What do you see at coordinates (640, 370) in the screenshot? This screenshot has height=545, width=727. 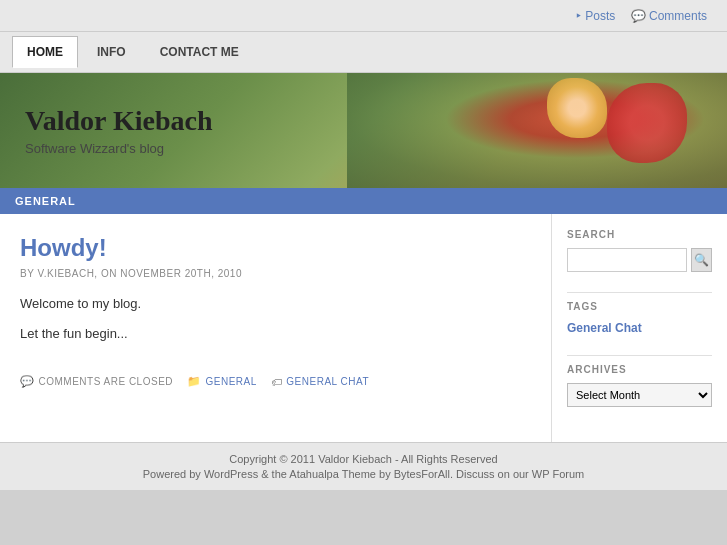 I see `archives-heading: ARCHIVES` at bounding box center [640, 370].